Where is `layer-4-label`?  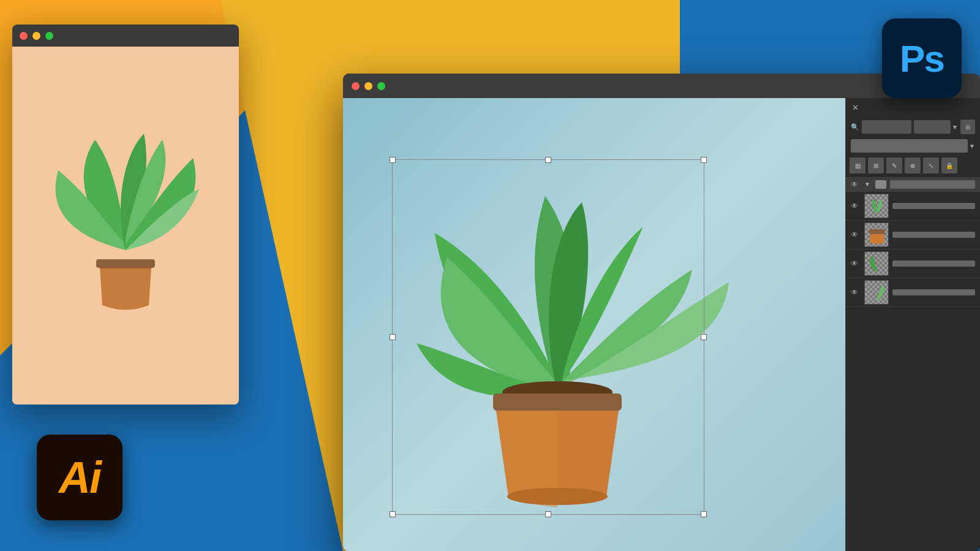 layer-4-label is located at coordinates (933, 292).